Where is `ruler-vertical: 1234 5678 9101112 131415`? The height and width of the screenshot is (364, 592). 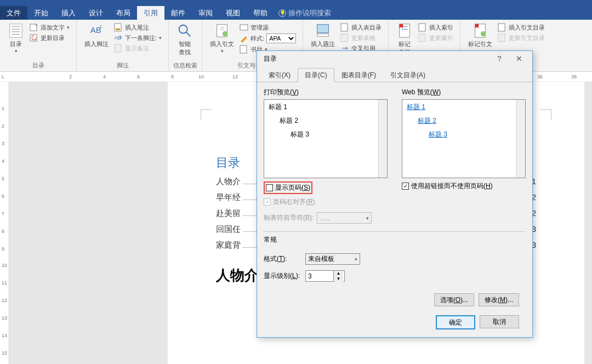
ruler-vertical: 1234 5678 9101112 131415 is located at coordinates (4, 223).